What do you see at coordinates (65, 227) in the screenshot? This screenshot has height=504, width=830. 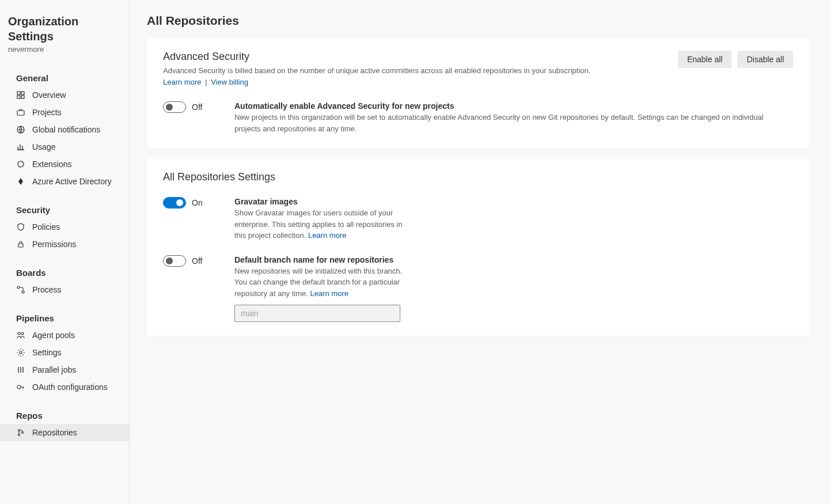 I see `sidebar-item-policies: Policies` at bounding box center [65, 227].